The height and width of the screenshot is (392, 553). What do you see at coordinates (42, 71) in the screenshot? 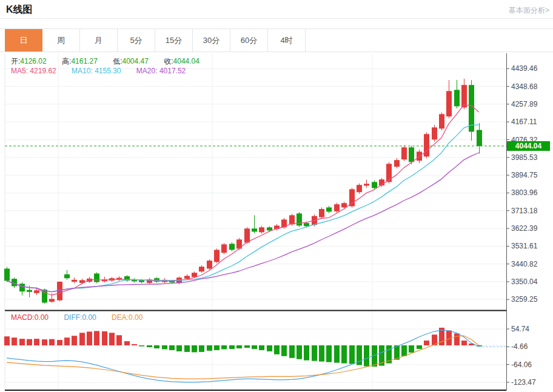
I see `ma5-value: 4219.62` at bounding box center [42, 71].